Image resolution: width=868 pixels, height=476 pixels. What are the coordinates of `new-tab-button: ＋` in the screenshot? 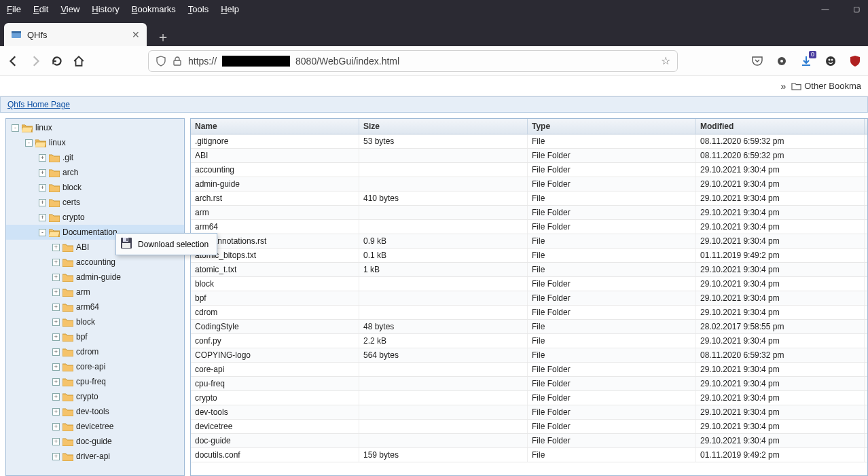 It's located at (163, 37).